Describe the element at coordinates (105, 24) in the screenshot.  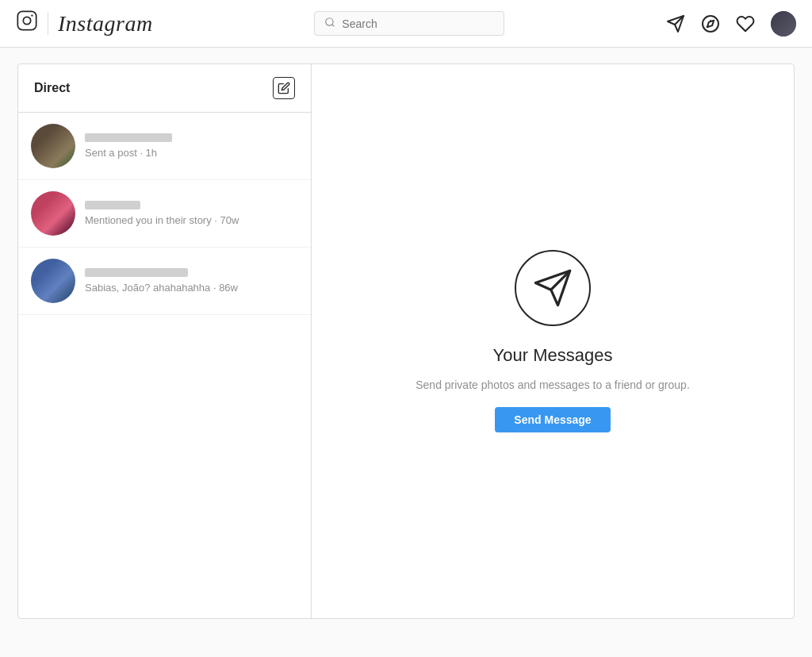
I see `brand-name: Instagram` at that location.